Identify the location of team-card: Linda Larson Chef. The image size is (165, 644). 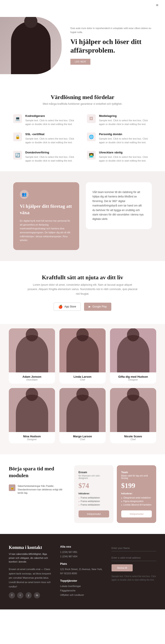
(82, 356).